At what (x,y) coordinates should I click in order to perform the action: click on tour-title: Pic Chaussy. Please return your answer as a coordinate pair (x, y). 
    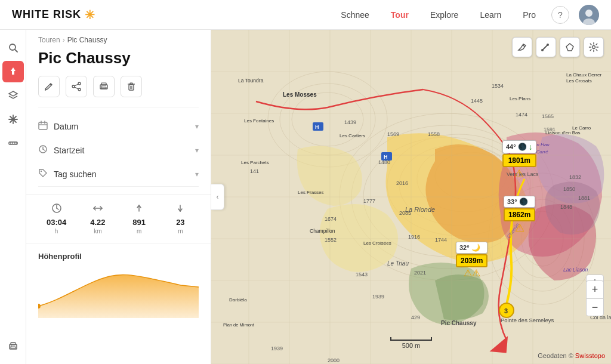
    Looking at the image, I should click on (118, 61).